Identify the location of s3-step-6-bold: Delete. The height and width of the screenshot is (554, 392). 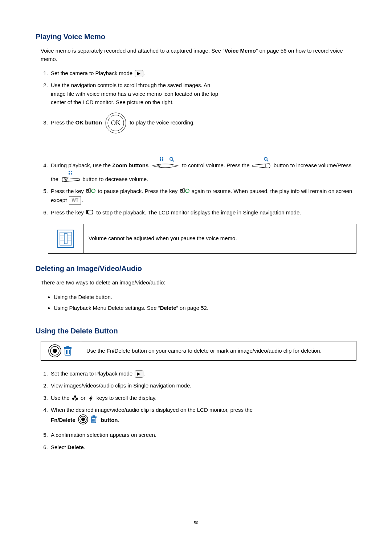
(75, 447).